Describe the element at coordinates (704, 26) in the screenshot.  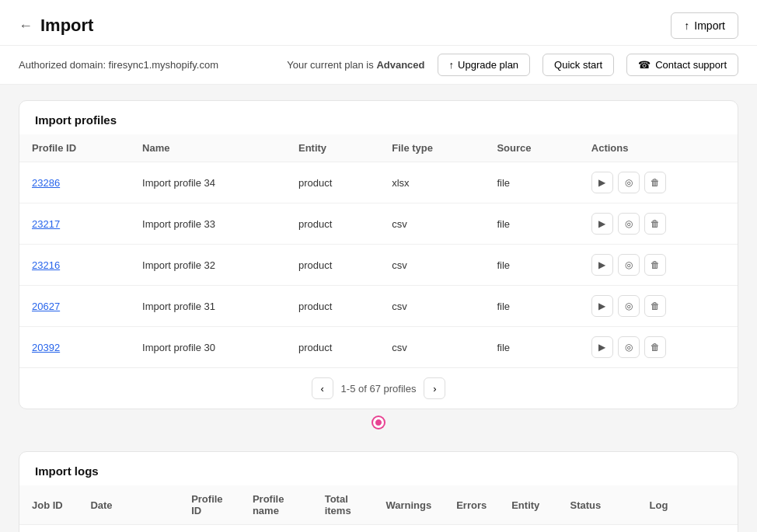
I see `import-button: ↑ Import` at that location.